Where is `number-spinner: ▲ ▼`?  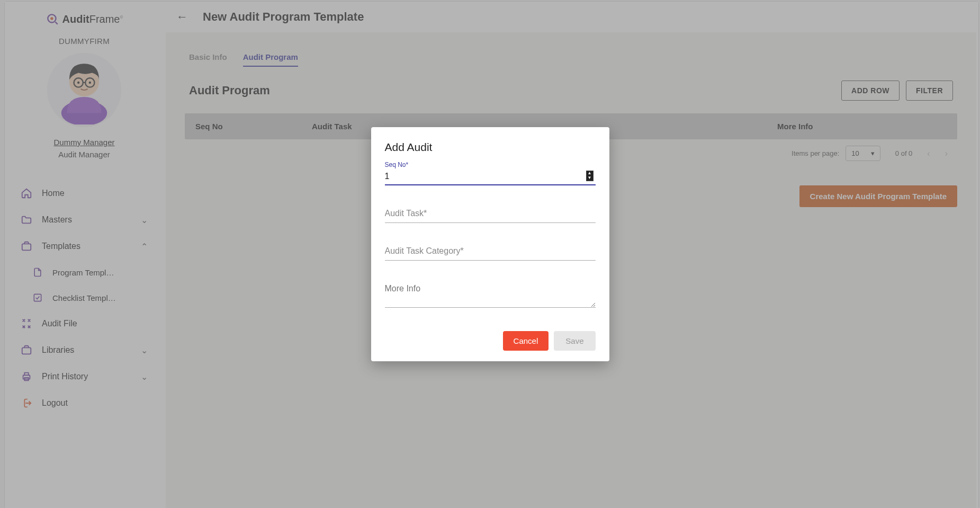 number-spinner: ▲ ▼ is located at coordinates (590, 176).